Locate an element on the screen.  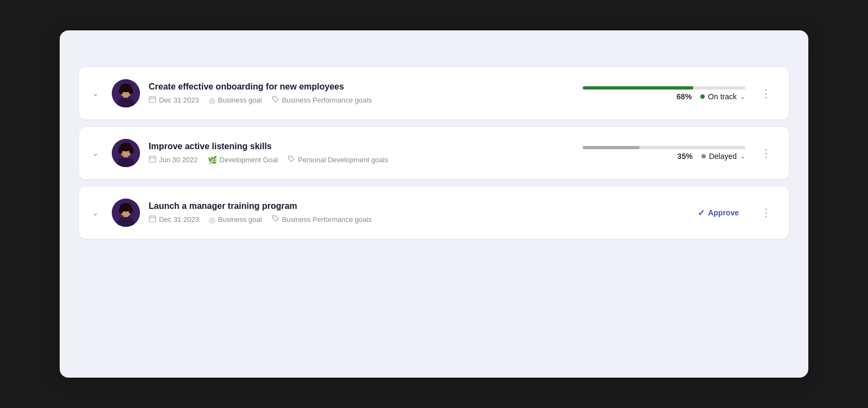
date-meta: Jun 30 2022 is located at coordinates (174, 160).